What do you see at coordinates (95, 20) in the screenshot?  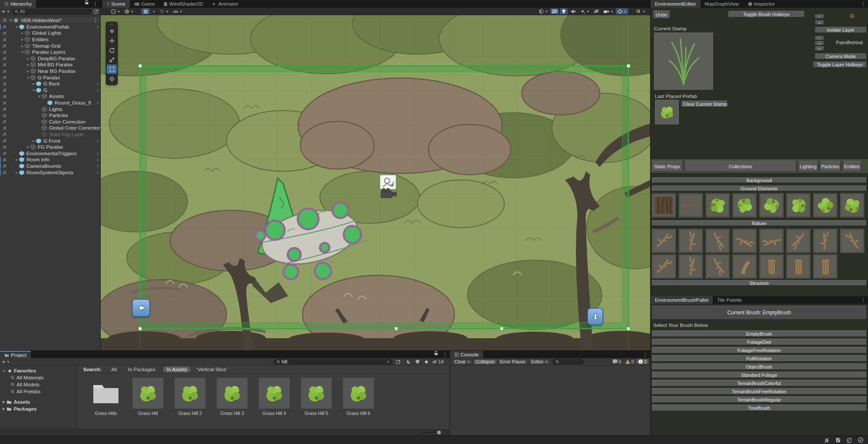 I see `kebab-menu-icon: ⋮` at bounding box center [95, 20].